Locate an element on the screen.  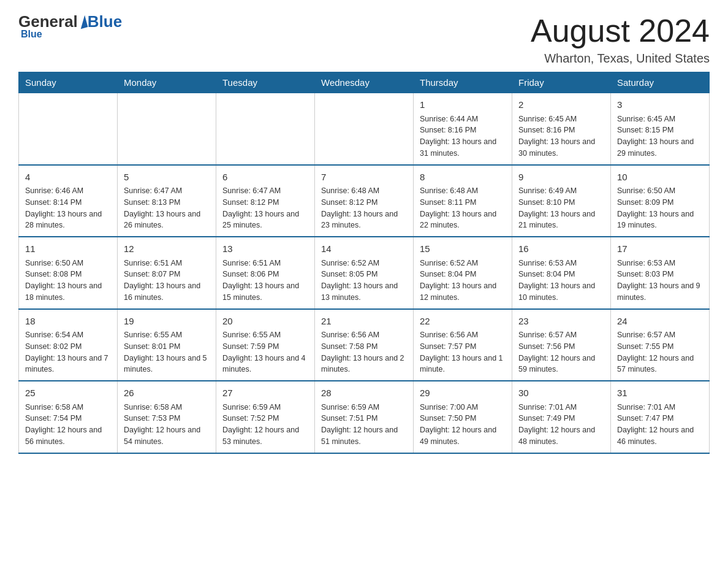
daylight-text: Daylight: 13 hours and 10 minutes. is located at coordinates (561, 292).